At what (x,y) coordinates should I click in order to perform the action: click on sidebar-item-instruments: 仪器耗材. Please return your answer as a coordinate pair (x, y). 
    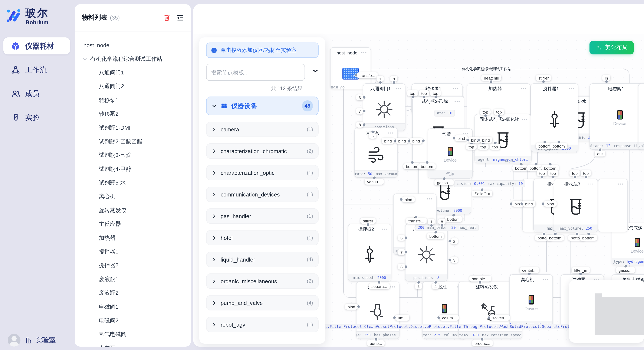
    Looking at the image, I should click on (36, 46).